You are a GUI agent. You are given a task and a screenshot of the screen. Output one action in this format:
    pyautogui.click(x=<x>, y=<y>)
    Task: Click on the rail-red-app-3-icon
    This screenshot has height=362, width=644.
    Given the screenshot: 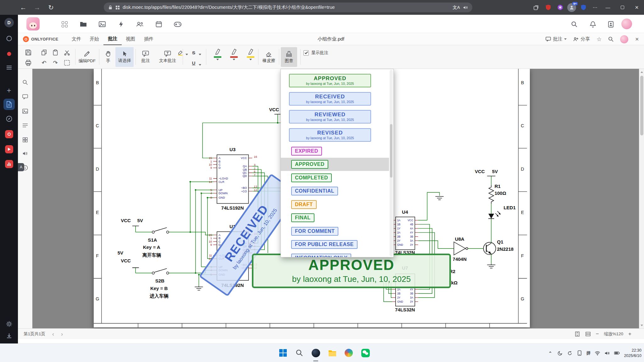 What is the action you would take?
    pyautogui.click(x=9, y=164)
    